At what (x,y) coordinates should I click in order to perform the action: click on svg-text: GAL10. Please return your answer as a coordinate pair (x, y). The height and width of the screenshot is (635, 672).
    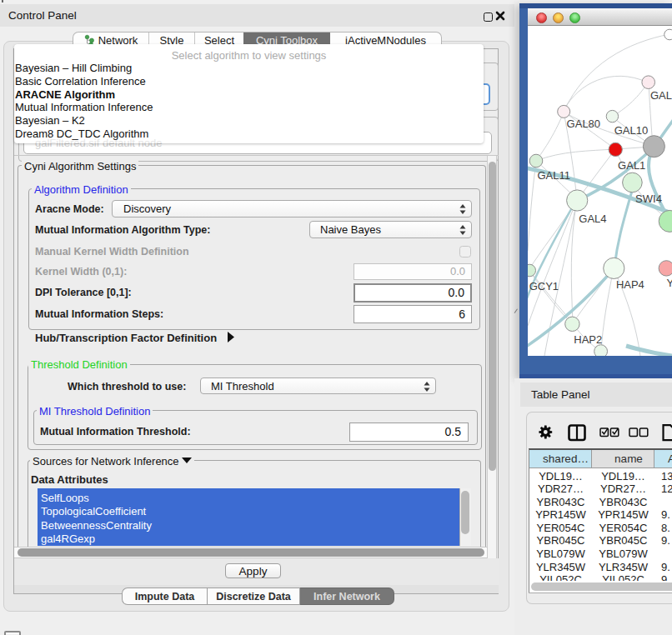
    Looking at the image, I should click on (631, 130).